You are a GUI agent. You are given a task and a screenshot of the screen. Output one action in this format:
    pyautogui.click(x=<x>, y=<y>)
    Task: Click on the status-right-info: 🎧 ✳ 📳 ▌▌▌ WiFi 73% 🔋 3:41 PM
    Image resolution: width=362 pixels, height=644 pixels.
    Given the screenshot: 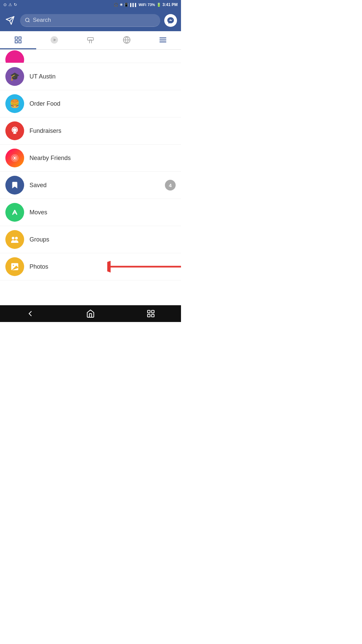 What is the action you would take?
    pyautogui.click(x=145, y=5)
    